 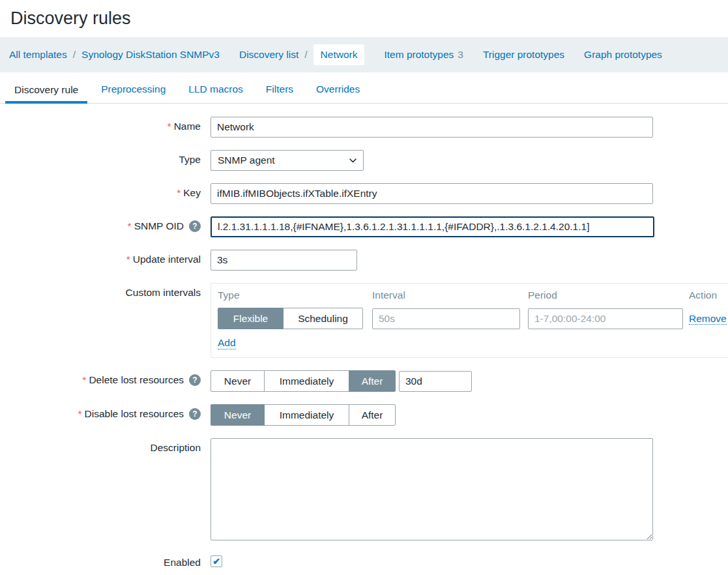 I want to click on update-interval-input, so click(x=284, y=260).